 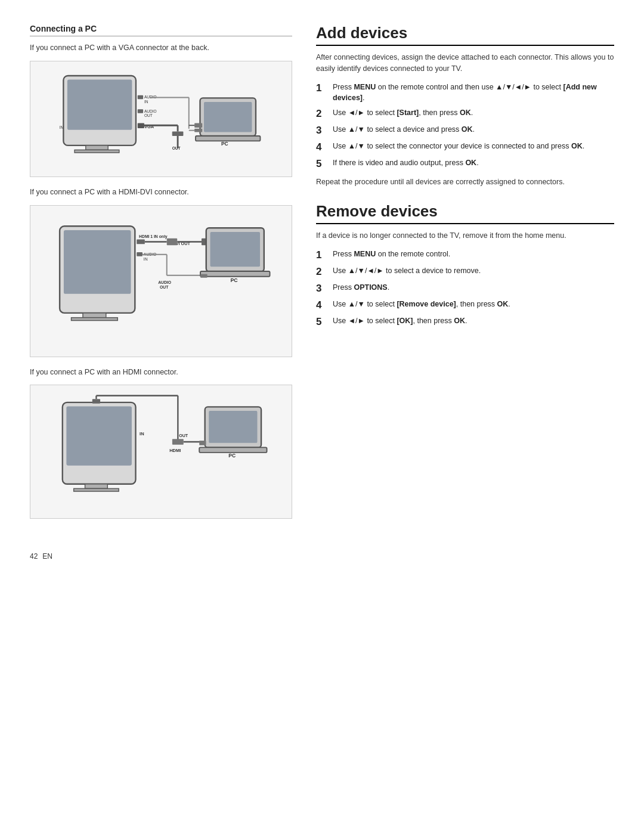 I want to click on r-step-text-4: Use ▲/▼ to select [Remove device], then …, so click(x=473, y=304).